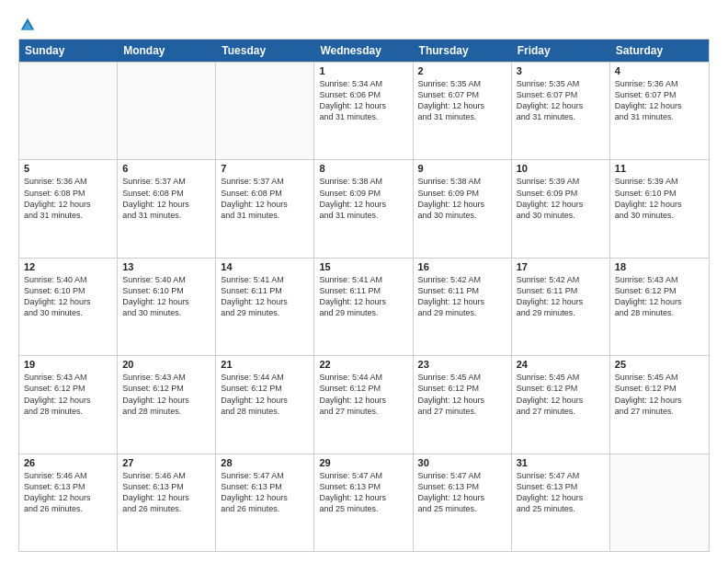 The image size is (728, 563). I want to click on day-number: 14, so click(265, 267).